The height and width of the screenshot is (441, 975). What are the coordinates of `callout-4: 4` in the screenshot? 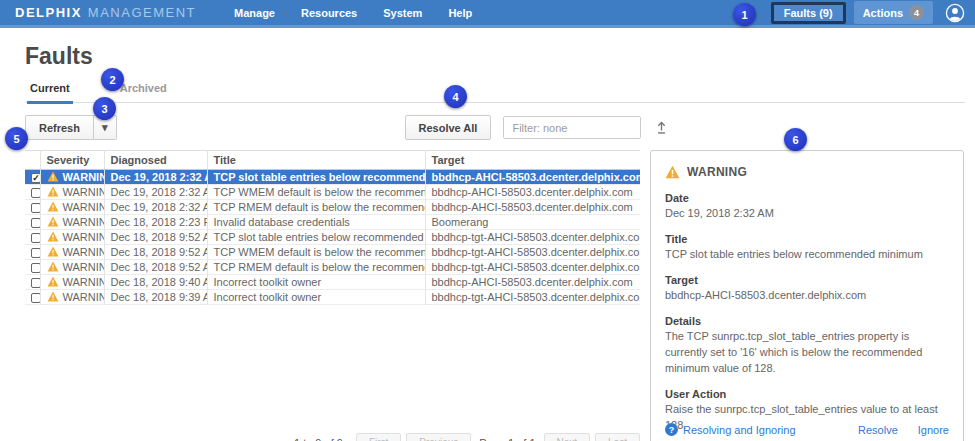 It's located at (456, 96).